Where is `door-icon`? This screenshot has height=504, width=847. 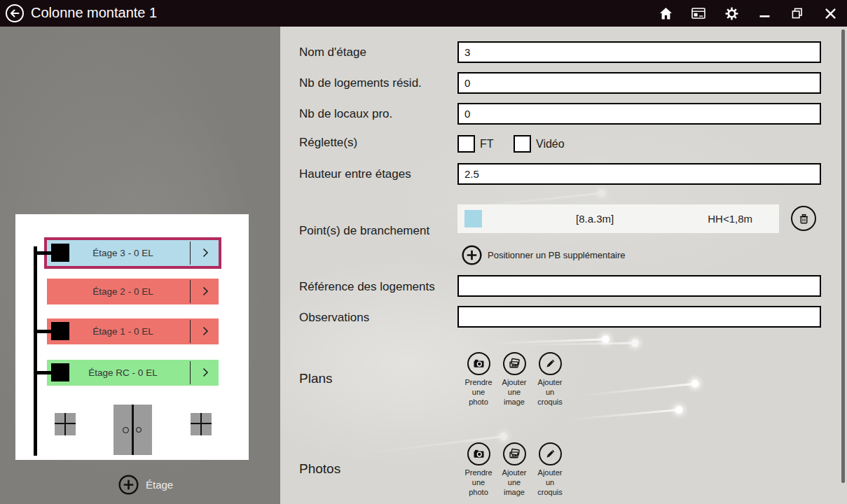 door-icon is located at coordinates (133, 430).